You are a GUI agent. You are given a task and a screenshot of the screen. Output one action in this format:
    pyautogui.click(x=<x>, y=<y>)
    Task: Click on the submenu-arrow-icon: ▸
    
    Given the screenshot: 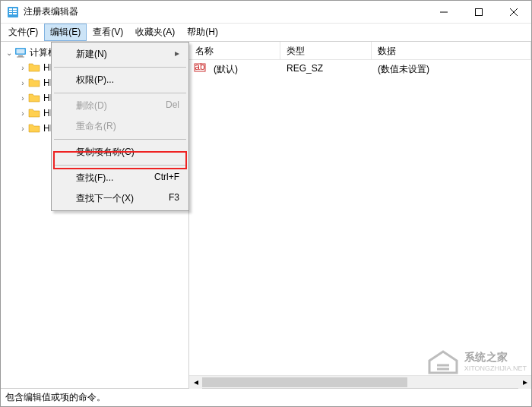 What is the action you would take?
    pyautogui.click(x=177, y=55)
    